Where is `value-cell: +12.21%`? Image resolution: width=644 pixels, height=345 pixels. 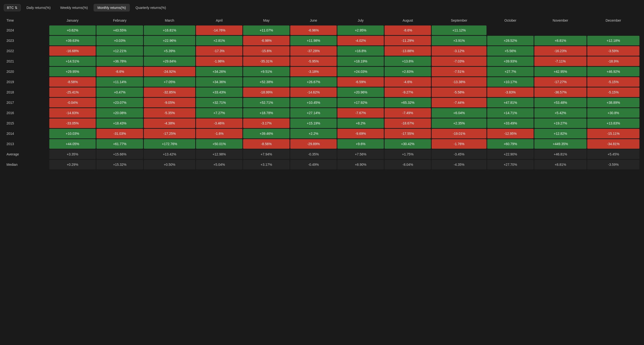 value-cell: +12.21% is located at coordinates (120, 51).